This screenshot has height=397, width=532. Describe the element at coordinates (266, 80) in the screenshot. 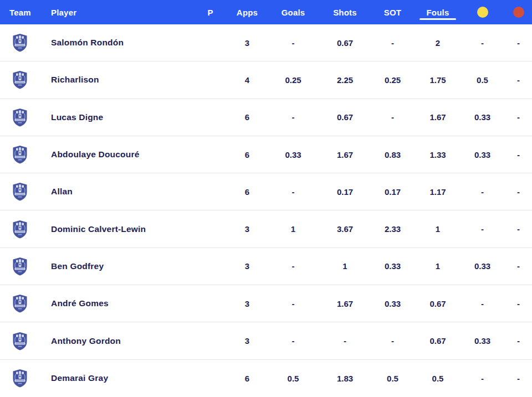

I see `table-row: Richarlison 4 0.25 2.25 0.25 1.75 0.5 -` at that location.